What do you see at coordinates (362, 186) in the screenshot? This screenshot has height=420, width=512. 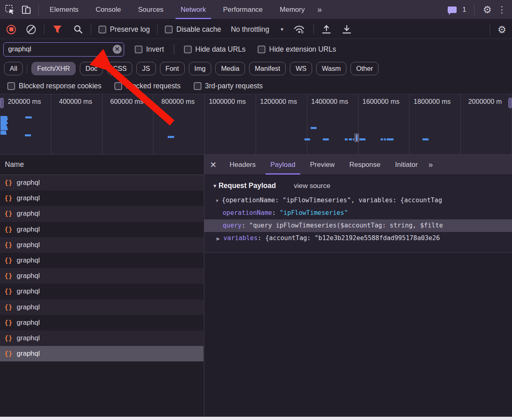 I see `request-payload-header: ▼ Request Payload view source` at bounding box center [362, 186].